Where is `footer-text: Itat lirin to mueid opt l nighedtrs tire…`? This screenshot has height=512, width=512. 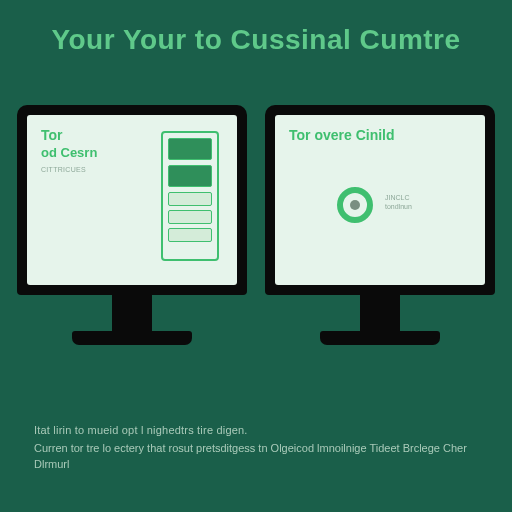
footer-text: Itat lirin to mueid opt l nighedtrs tire… is located at coordinates (256, 447).